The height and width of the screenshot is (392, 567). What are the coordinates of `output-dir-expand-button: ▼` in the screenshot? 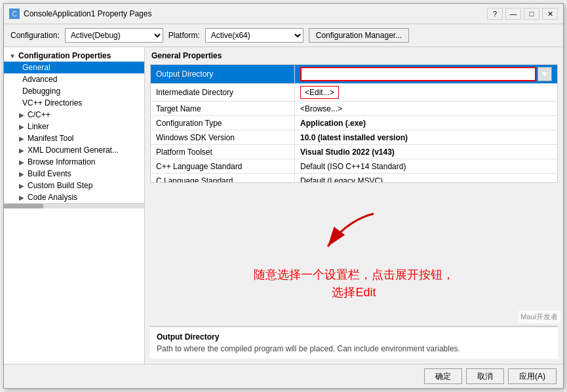 It's located at (545, 74).